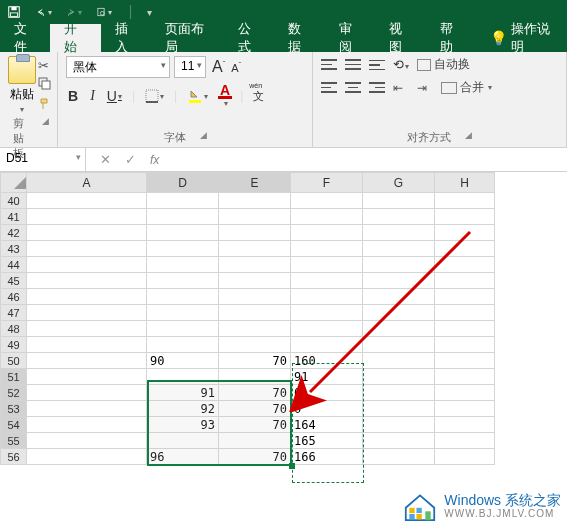 The image size is (567, 528). Describe the element at coordinates (45, 104) in the screenshot. I see `format-painter-icon` at that location.